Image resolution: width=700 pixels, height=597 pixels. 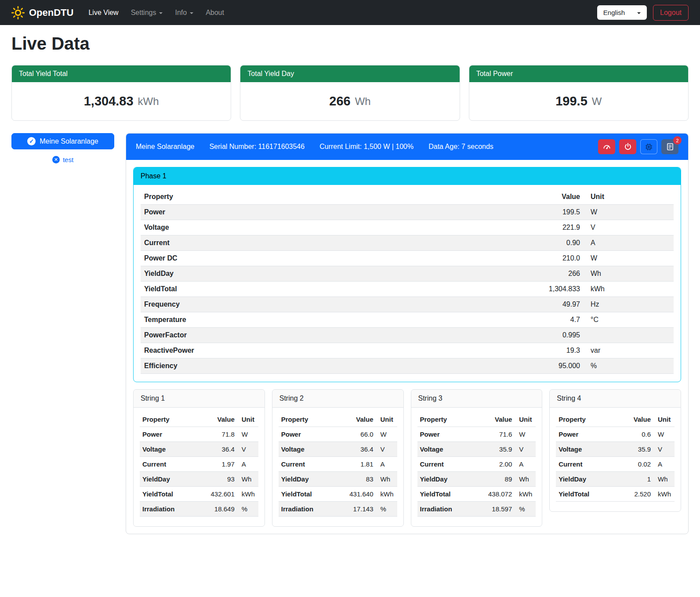 I want to click on inverter-panel-header: Meine Solaranlage Serial Number: 1161716…, so click(x=407, y=147).